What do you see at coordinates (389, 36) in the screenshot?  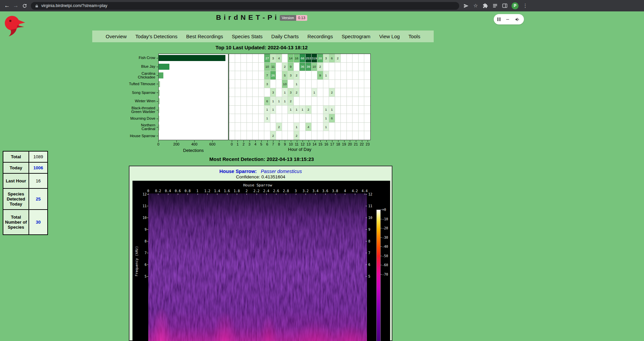 I see `nav-item-view-log: View Log` at bounding box center [389, 36].